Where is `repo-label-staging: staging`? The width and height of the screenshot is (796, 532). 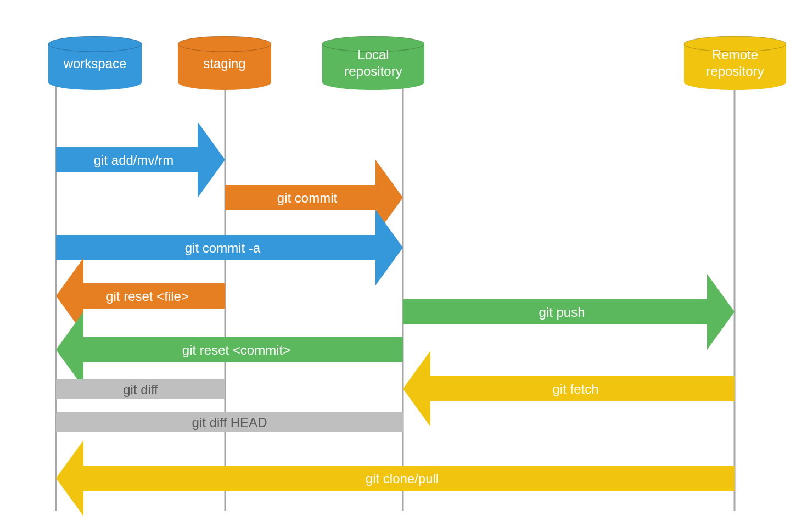 repo-label-staging: staging is located at coordinates (224, 64).